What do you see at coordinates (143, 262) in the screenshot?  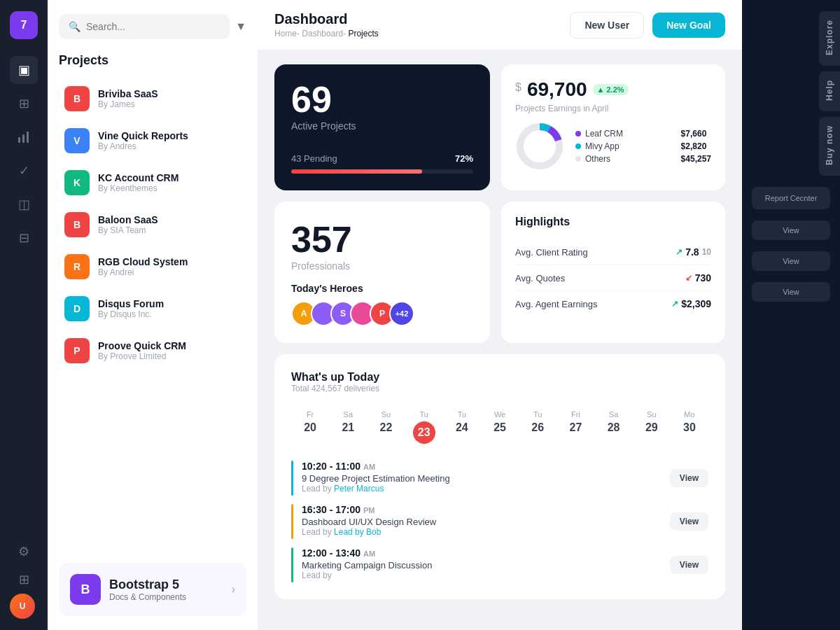 I see `project-name-rgb: RGB Cloud System` at bounding box center [143, 262].